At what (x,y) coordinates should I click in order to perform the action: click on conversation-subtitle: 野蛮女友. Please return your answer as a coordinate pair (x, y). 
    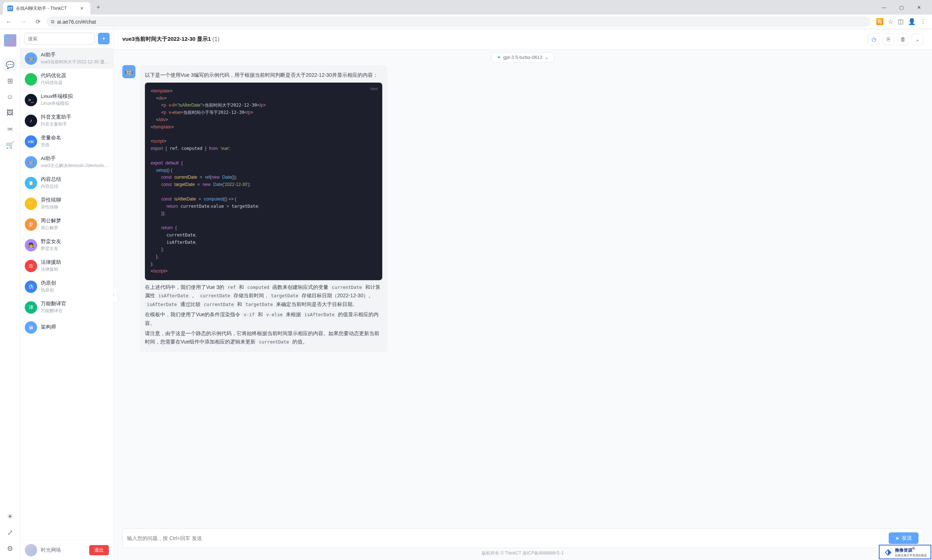
    Looking at the image, I should click on (75, 249).